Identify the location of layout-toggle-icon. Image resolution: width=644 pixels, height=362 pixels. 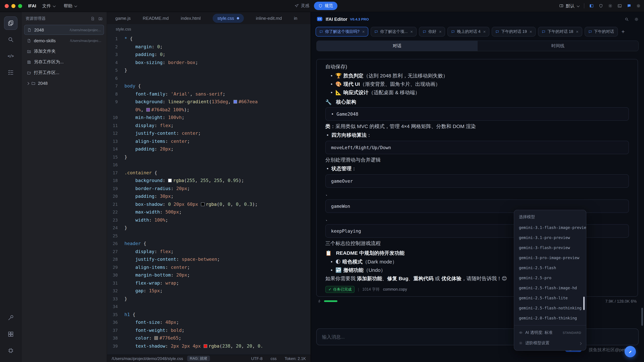
(592, 6).